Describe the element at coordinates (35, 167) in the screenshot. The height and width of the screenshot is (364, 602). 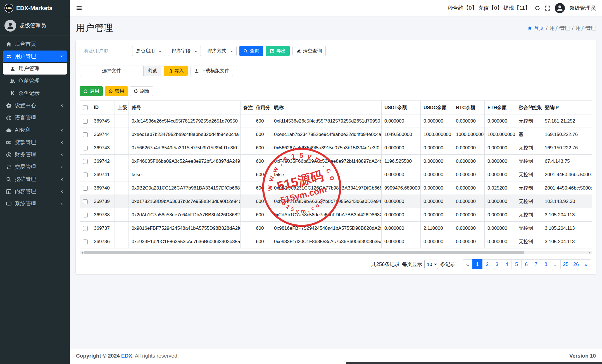
I see `sidebar-item-trade-management: 交易管理` at that location.